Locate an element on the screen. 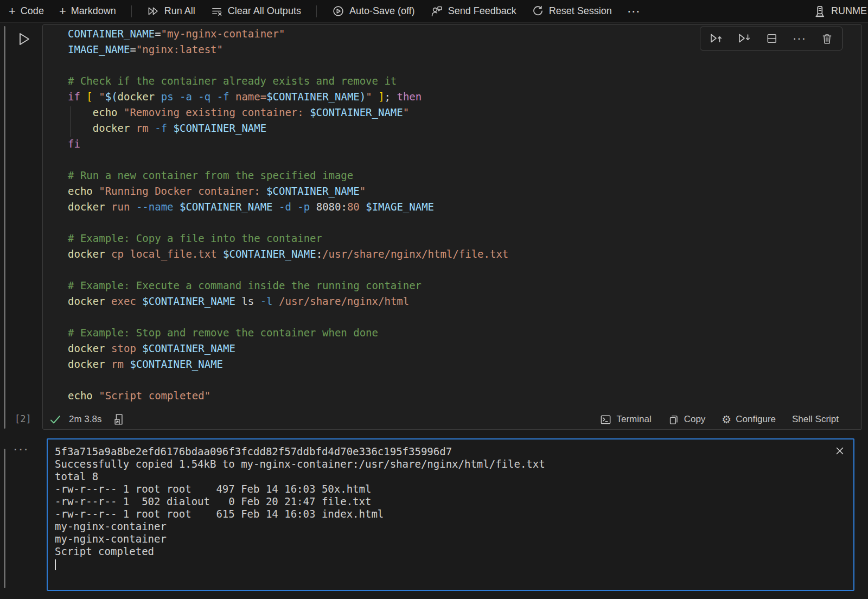 This screenshot has height=599, width=868. run-all-icon is located at coordinates (153, 11).